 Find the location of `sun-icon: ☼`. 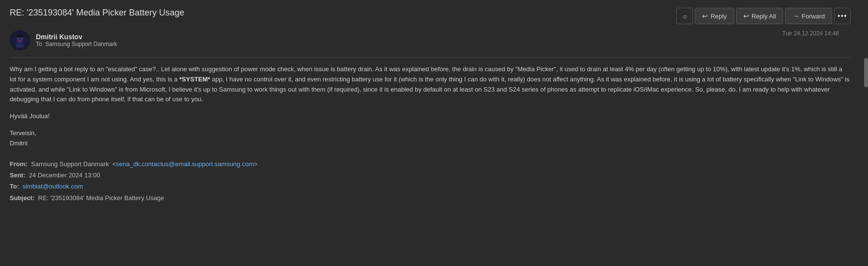

sun-icon: ☼ is located at coordinates (685, 16).